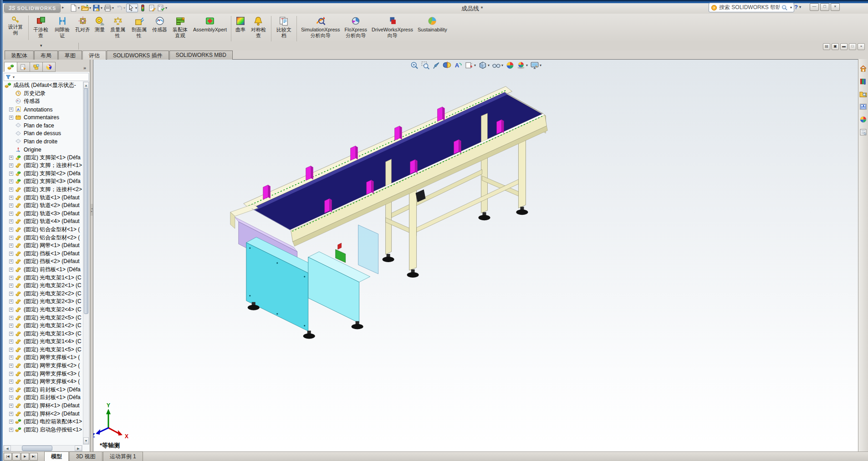  Describe the element at coordinates (43, 286) in the screenshot. I see `tree-item: +(固定) 光电支架2<1> (C` at that location.